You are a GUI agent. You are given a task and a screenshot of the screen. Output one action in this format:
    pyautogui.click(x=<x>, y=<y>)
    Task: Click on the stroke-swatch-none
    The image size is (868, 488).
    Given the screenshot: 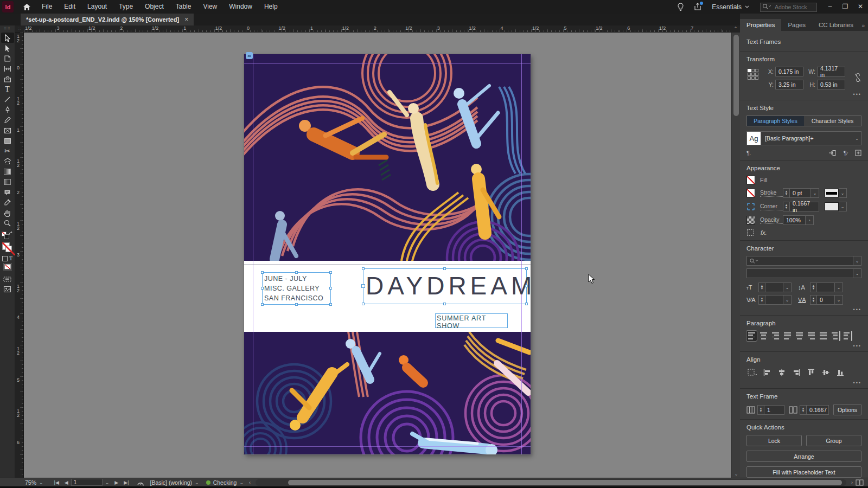 What is the action you would take?
    pyautogui.click(x=9, y=249)
    